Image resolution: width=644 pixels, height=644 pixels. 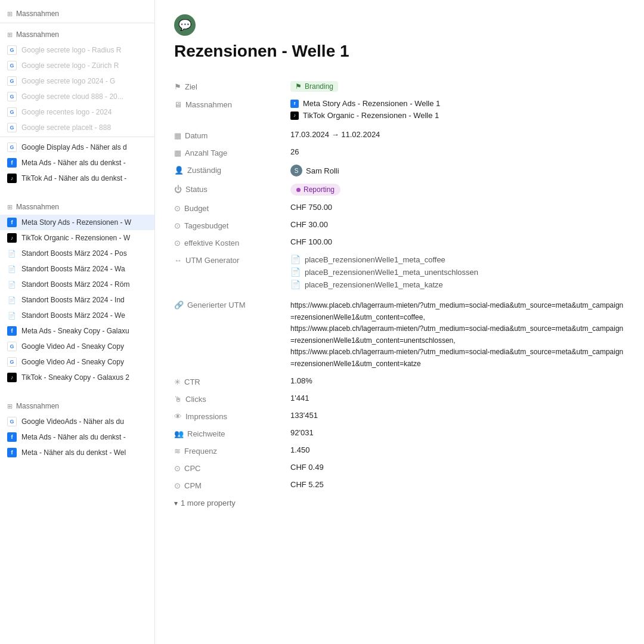 I want to click on sidebar-section-label-1: Massnahmen, so click(x=38, y=14).